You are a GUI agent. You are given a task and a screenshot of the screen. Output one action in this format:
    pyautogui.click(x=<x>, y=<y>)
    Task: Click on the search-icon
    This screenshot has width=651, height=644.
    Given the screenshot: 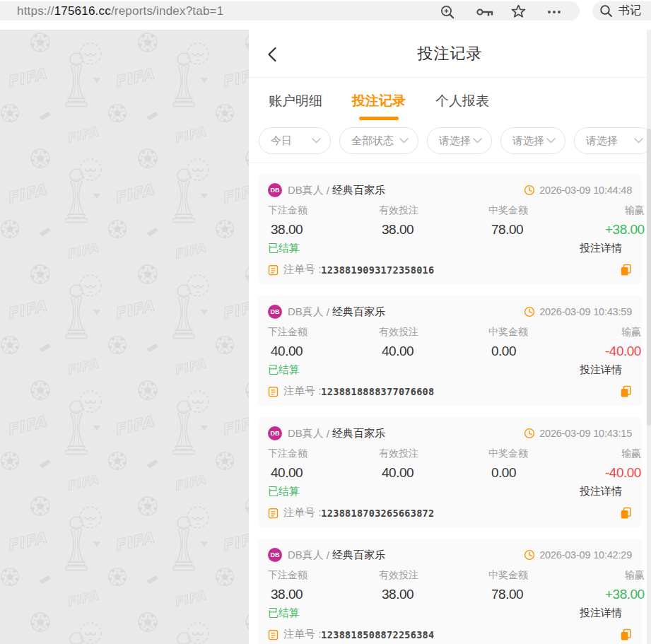 What is the action you would take?
    pyautogui.click(x=606, y=11)
    